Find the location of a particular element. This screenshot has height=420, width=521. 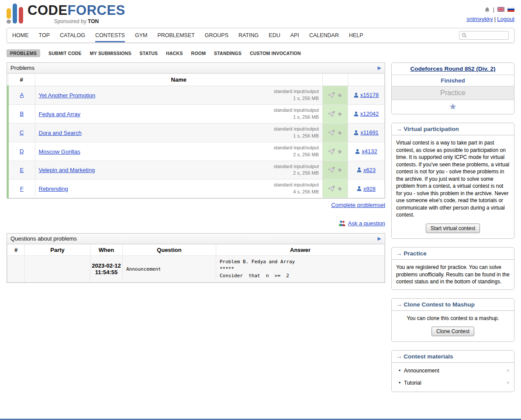

contest-status: Finished is located at coordinates (453, 81).